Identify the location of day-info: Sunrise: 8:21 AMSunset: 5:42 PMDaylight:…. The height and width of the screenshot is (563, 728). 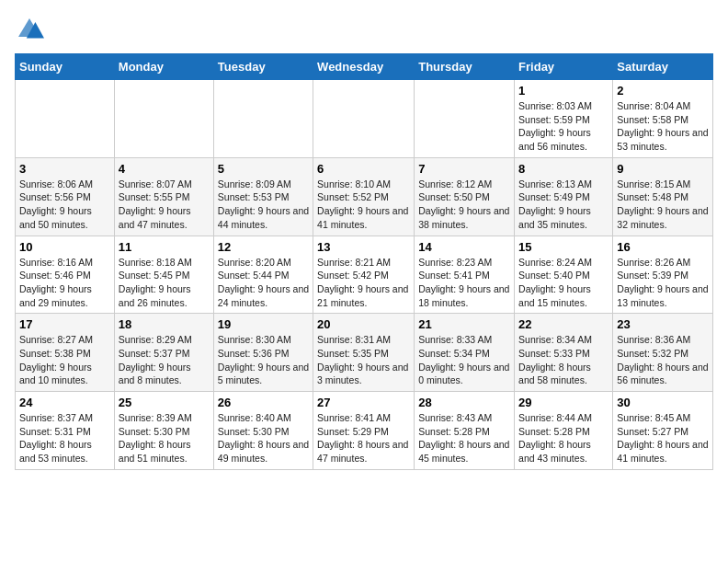
(364, 283).